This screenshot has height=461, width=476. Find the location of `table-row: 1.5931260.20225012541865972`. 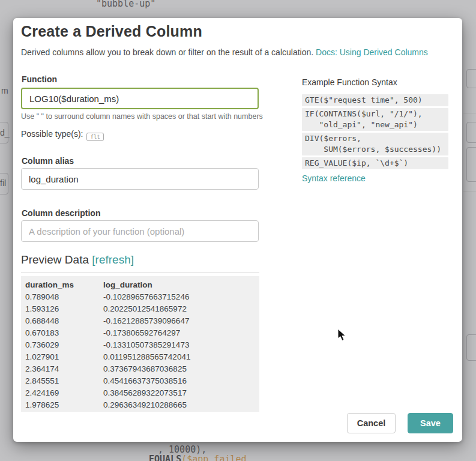

table-row: 1.5931260.20225012541865972 is located at coordinates (140, 309).